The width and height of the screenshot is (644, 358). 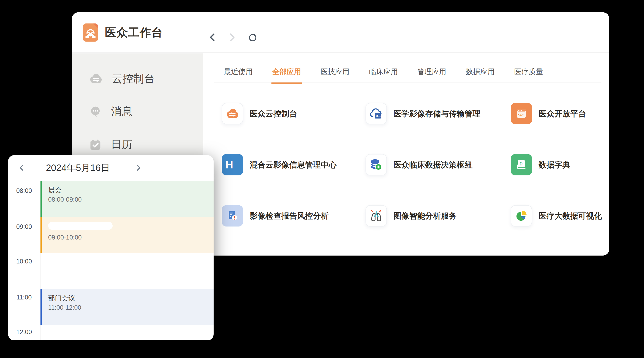 What do you see at coordinates (111, 261) in the screenshot?
I see `calendar-day-view: 08:00 09:00 10:00 11:00 12:00 晨会 08:00-0…` at bounding box center [111, 261].